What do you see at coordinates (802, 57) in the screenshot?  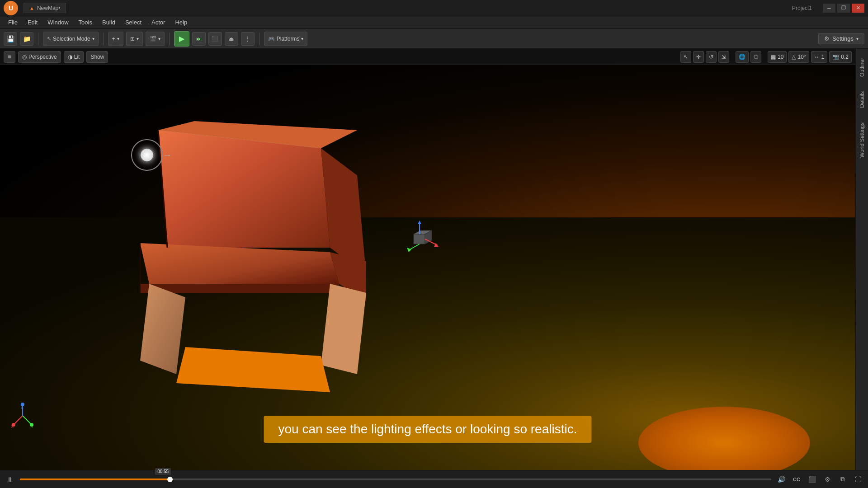 I see `angle-value: 10°` at bounding box center [802, 57].